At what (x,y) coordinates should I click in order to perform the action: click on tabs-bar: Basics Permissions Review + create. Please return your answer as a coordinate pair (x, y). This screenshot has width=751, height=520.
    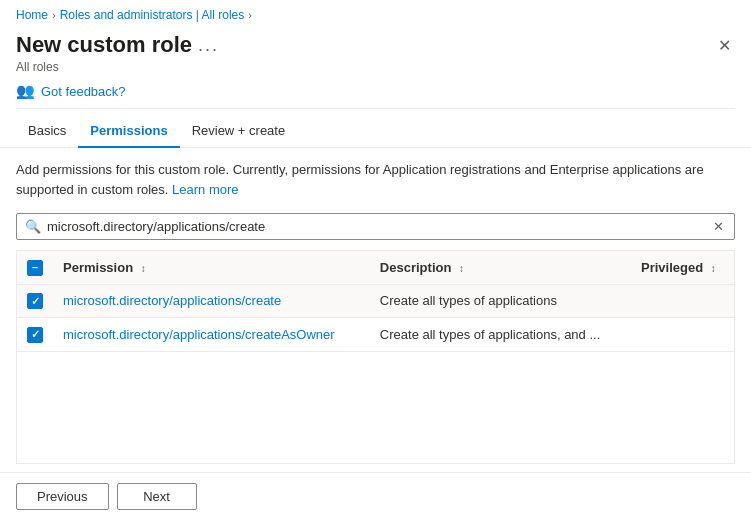
    Looking at the image, I should click on (376, 130).